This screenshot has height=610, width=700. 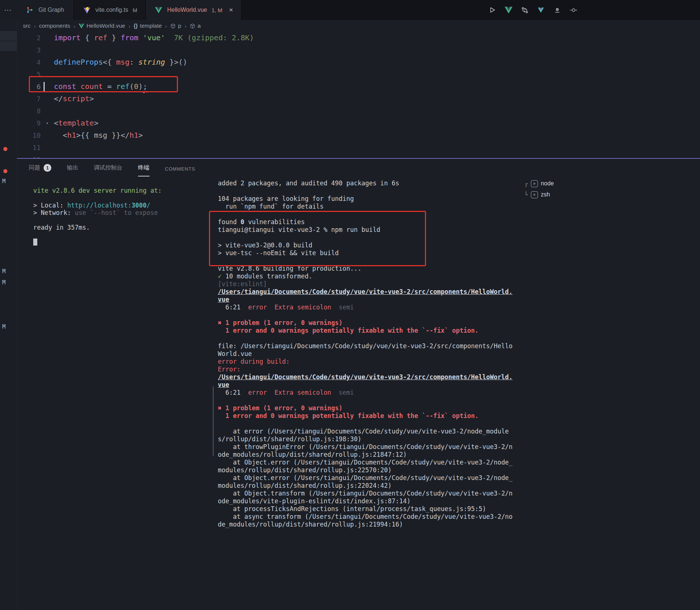 I want to click on panel-tab-problems: 问题1, so click(x=40, y=170).